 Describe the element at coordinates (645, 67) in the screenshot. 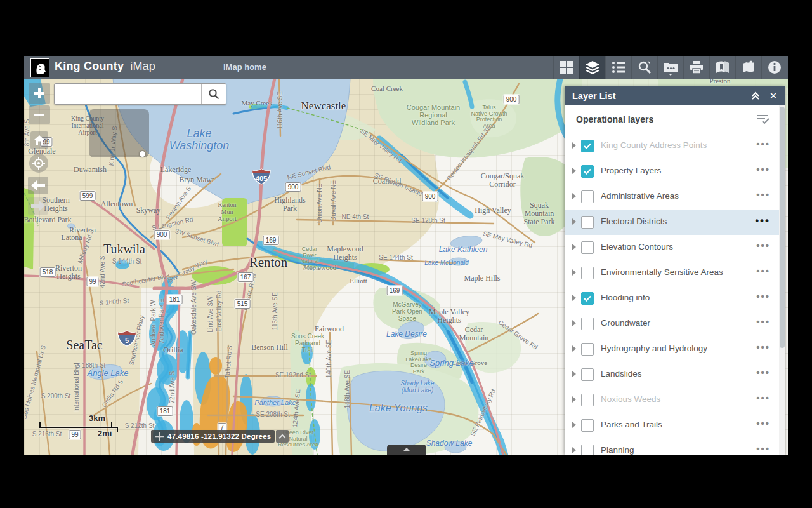

I see `search-tools-icon` at that location.